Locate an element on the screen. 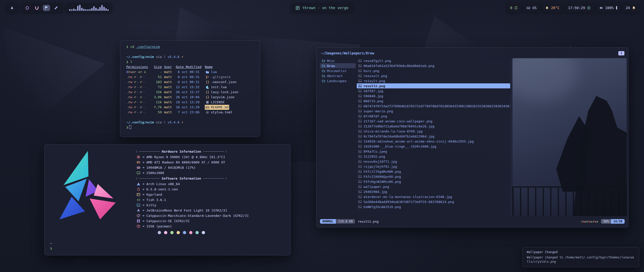 This screenshot has width=644, height=272. info-value: fish 3.6.1 is located at coordinates (156, 200).